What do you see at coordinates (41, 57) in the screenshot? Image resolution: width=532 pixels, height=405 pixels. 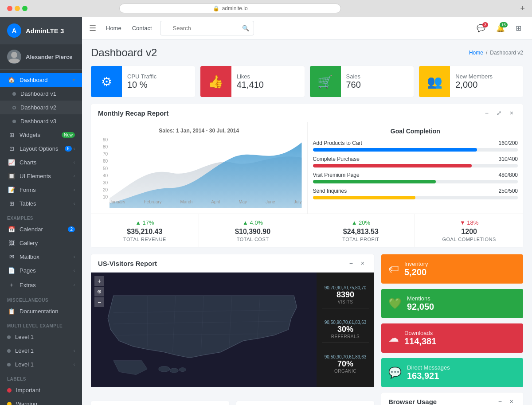 I see `sidebar-user: Alexander Pierce` at bounding box center [41, 57].